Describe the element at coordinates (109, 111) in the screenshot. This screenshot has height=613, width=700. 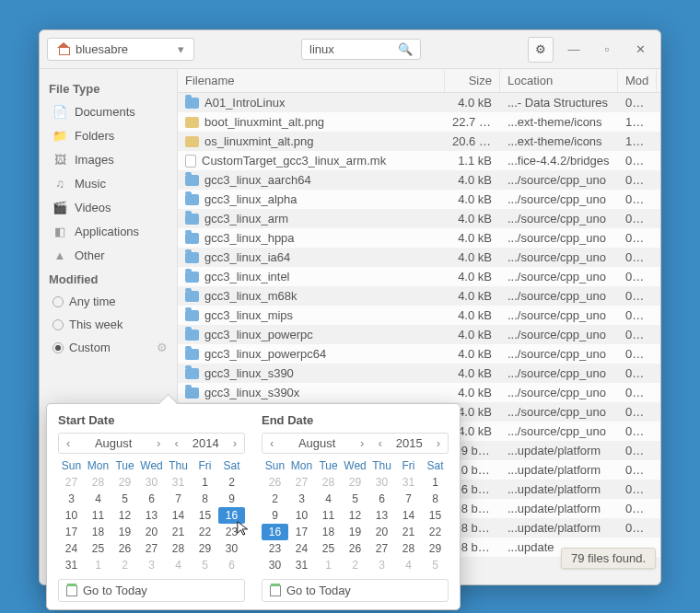
I see `filetype-documents: 📄Documents` at that location.